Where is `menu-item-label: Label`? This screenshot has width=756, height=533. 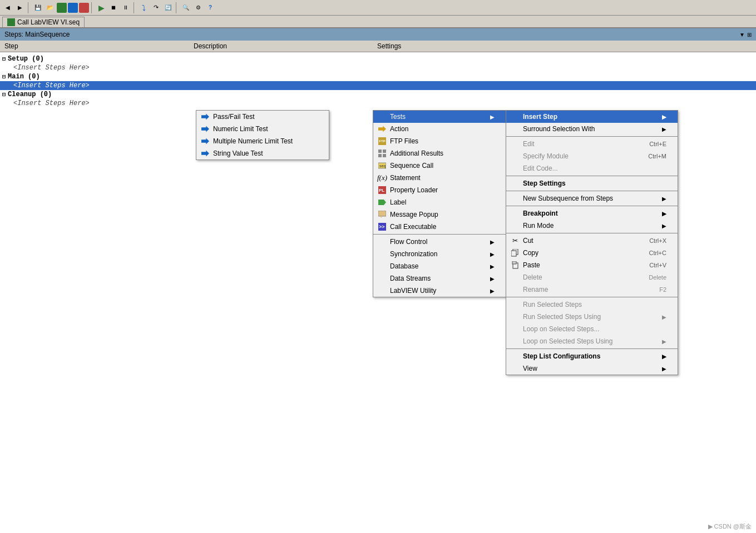 menu-item-label: Label is located at coordinates (439, 202).